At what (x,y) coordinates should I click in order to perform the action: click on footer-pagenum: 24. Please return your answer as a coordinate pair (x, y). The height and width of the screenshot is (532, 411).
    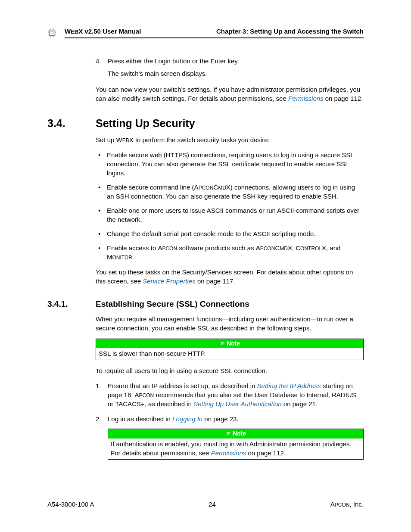
    Looking at the image, I should click on (212, 504).